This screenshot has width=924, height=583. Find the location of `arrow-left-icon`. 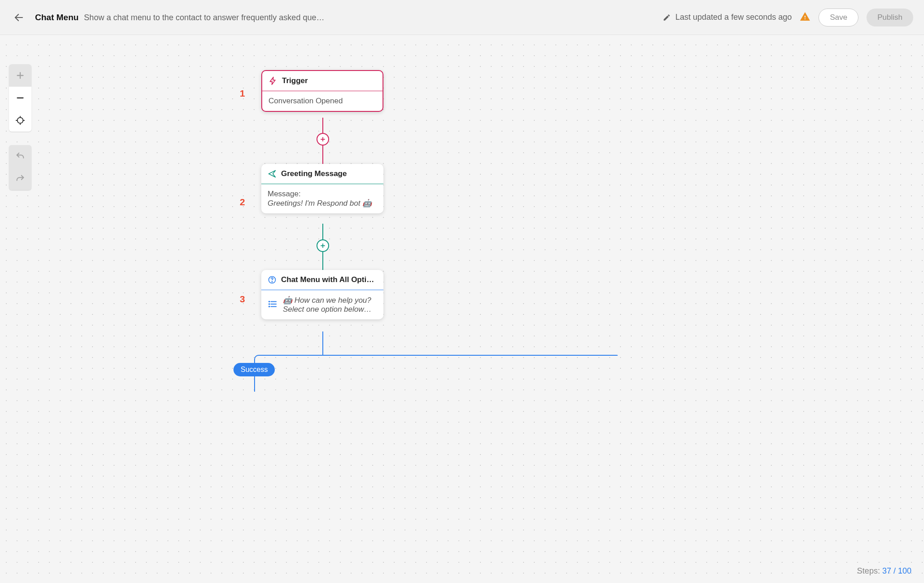

arrow-left-icon is located at coordinates (19, 18).